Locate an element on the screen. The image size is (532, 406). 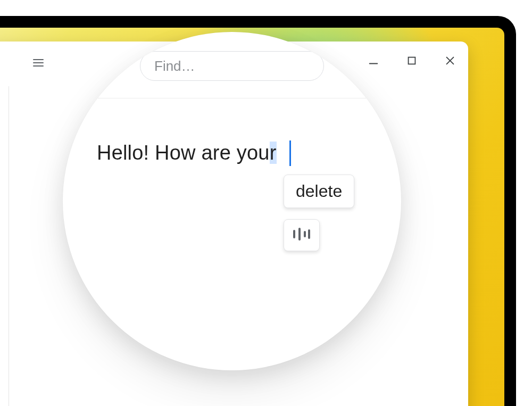
maximize-icon is located at coordinates (412, 62).